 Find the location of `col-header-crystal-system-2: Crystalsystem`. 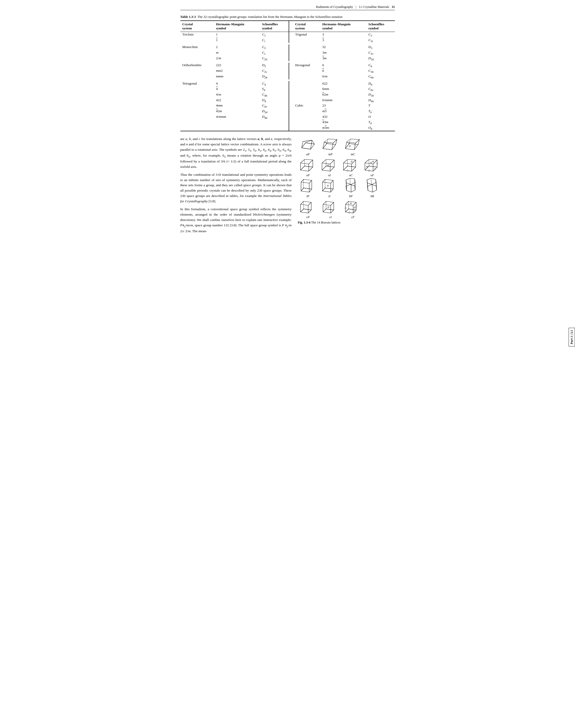

col-header-crystal-system-2: Crystalsystem is located at coordinates (307, 26).